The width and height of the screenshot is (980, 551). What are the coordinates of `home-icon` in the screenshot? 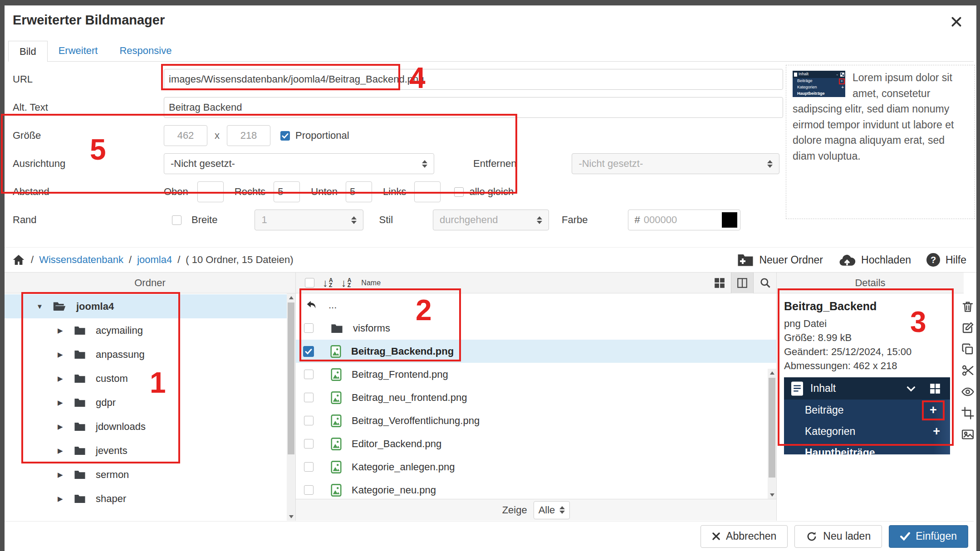 It's located at (19, 260).